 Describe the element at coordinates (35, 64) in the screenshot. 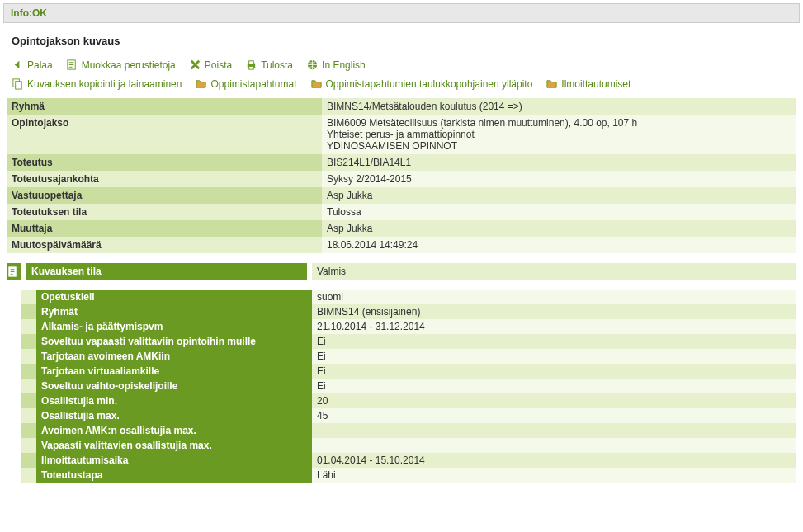

I see `back-link: Palaa` at that location.